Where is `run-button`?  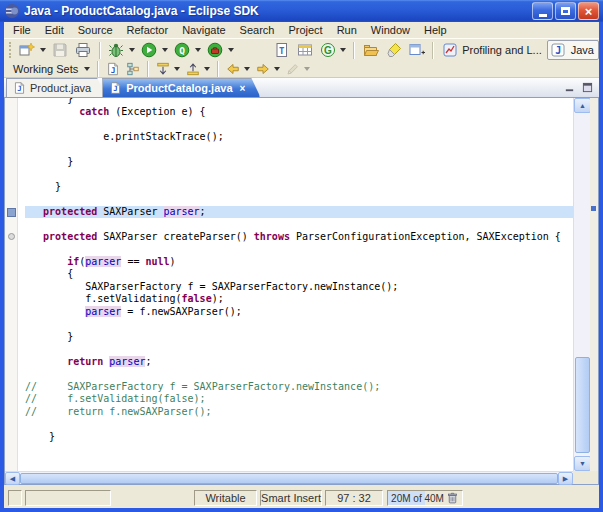 run-button is located at coordinates (154, 50).